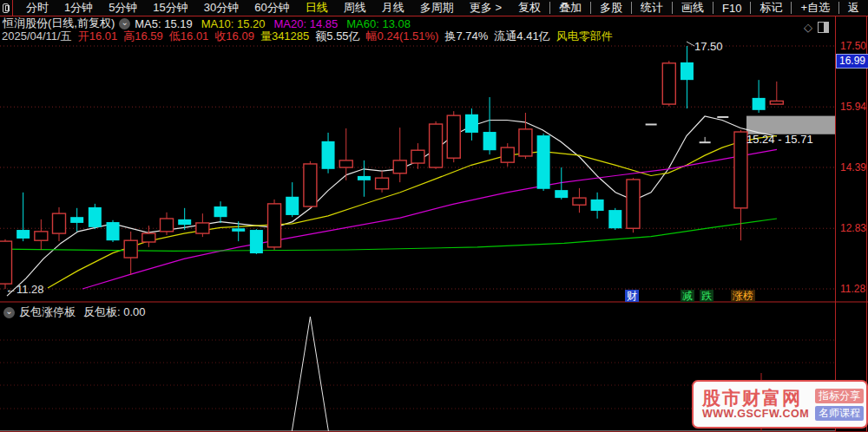  Describe the element at coordinates (839, 396) in the screenshot. I see `watermark-badge-1: 指标分享` at that location.